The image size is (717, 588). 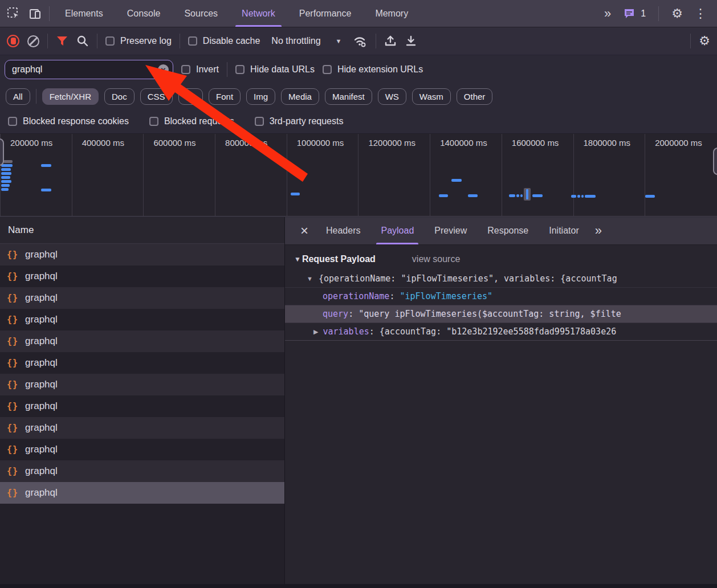 I want to click on details-tab-initiator: Initiator, so click(x=564, y=231).